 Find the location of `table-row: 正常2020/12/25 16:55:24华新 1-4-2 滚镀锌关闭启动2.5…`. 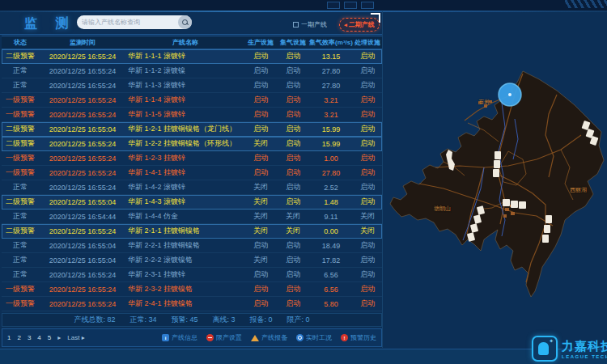

table-row: 正常2020/12/25 16:55:24华新 1-4-2 滚镀锌关闭启动2.5… is located at coordinates (192, 188).